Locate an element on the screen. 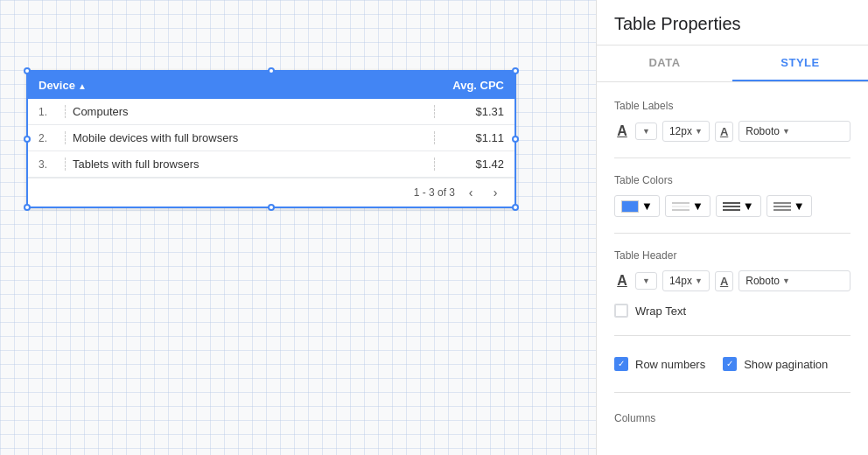  handle-bot-left is located at coordinates (27, 207).